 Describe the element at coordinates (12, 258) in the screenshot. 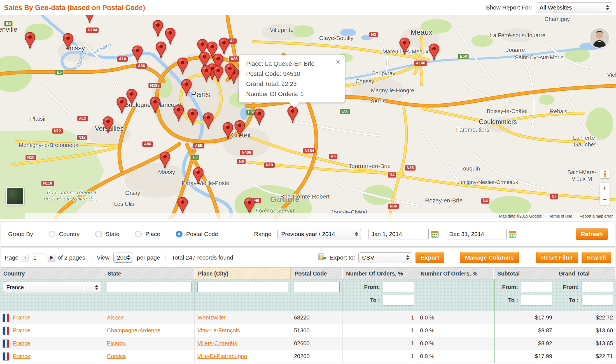

I see `page-label: Page` at that location.